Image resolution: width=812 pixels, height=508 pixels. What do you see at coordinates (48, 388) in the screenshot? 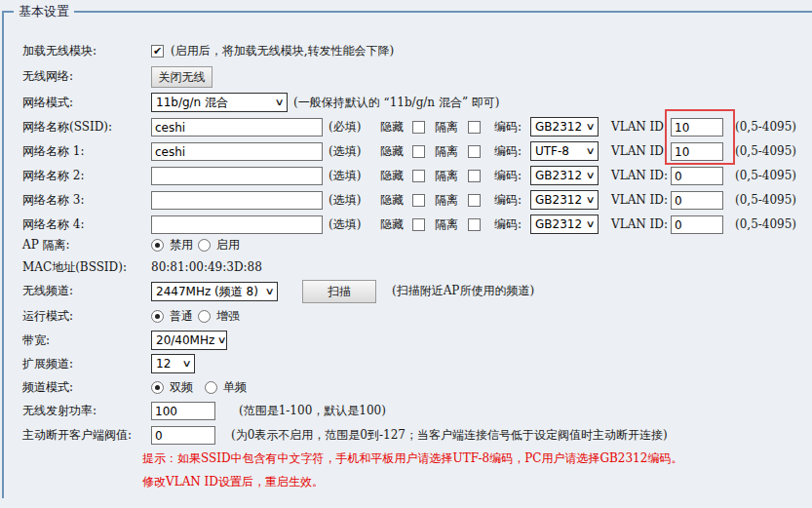
I see `channel-mode-label: 频道模式:` at bounding box center [48, 388].